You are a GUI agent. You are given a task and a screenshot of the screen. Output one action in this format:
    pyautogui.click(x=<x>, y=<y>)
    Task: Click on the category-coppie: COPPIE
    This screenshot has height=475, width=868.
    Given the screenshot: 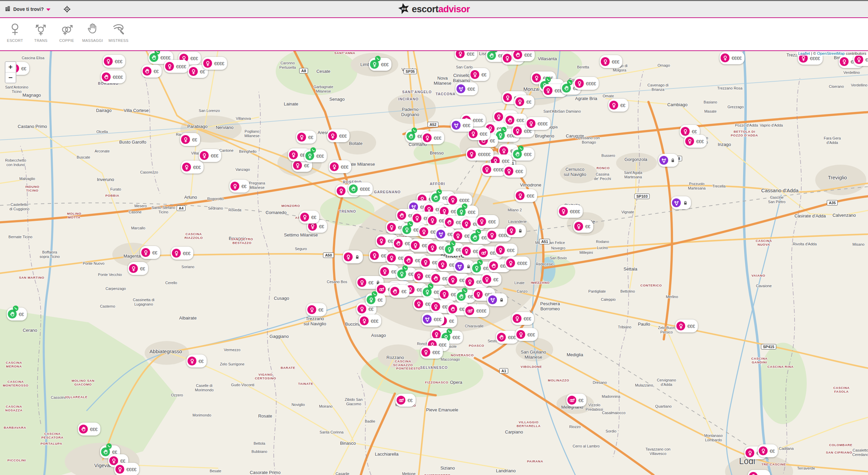 What is the action you would take?
    pyautogui.click(x=67, y=30)
    